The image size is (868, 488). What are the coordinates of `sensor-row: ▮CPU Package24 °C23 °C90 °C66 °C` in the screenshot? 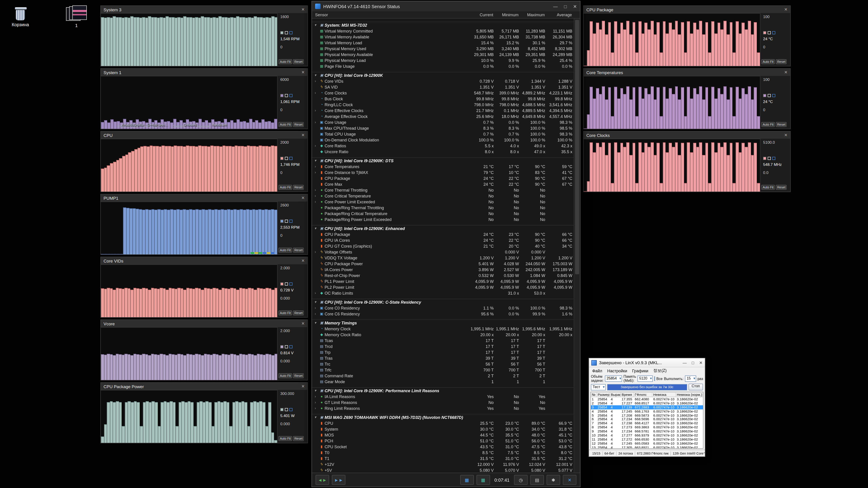 It's located at (443, 234).